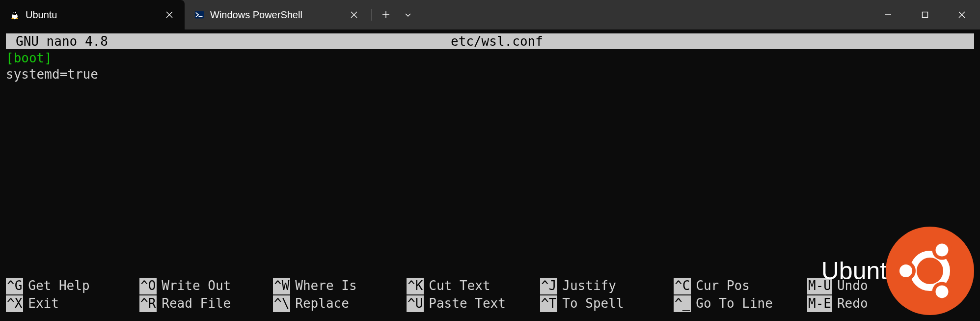  I want to click on editor-content: [boot] systemd=true, so click(490, 66).